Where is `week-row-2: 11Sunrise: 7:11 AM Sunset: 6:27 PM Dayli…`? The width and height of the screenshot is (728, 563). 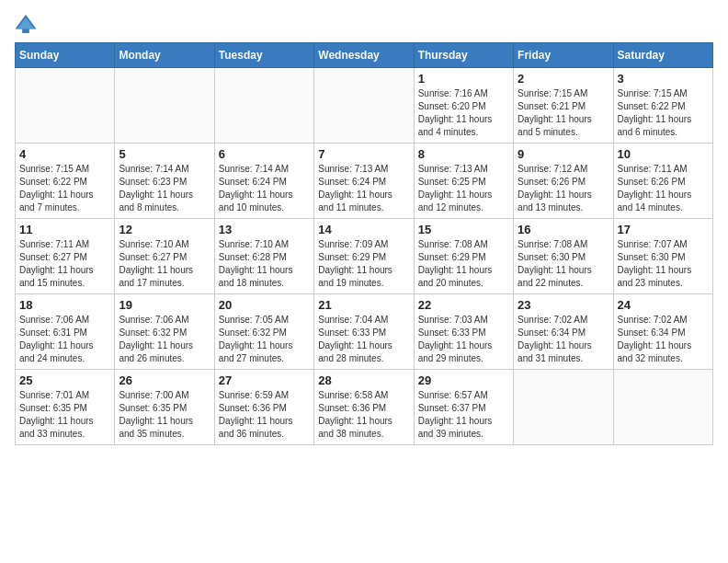
week-row-2: 11Sunrise: 7:11 AM Sunset: 6:27 PM Dayli… is located at coordinates (364, 257).